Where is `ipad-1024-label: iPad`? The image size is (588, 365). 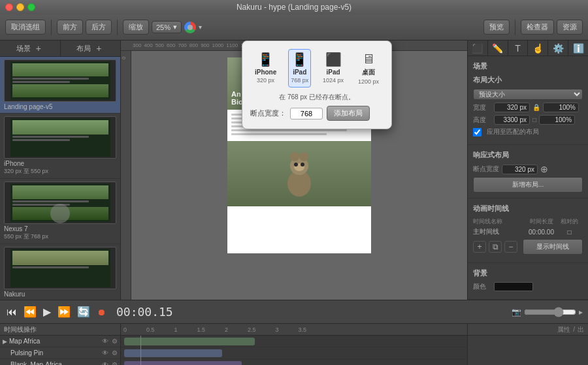
ipad-1024-label: iPad is located at coordinates (333, 72).